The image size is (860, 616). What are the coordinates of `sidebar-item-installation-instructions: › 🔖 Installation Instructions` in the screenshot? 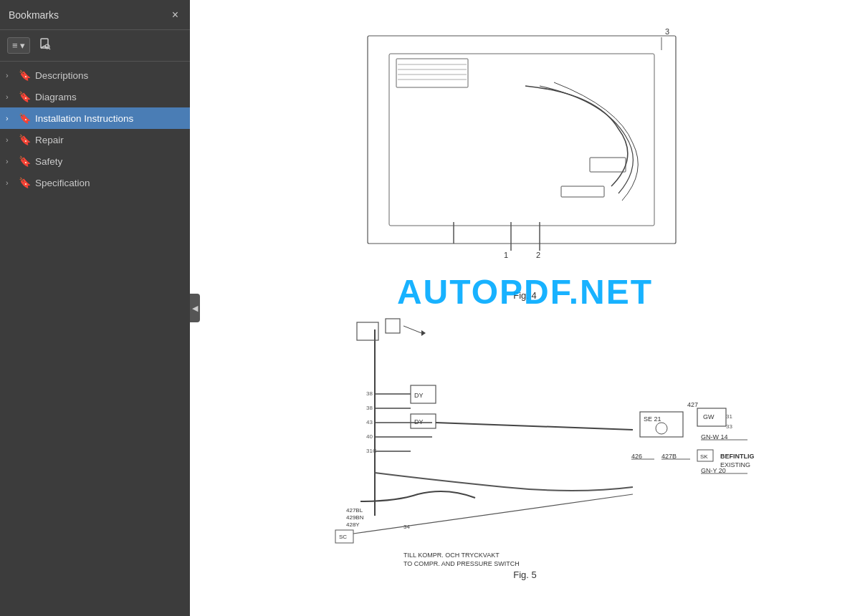 It's located at (95, 118).